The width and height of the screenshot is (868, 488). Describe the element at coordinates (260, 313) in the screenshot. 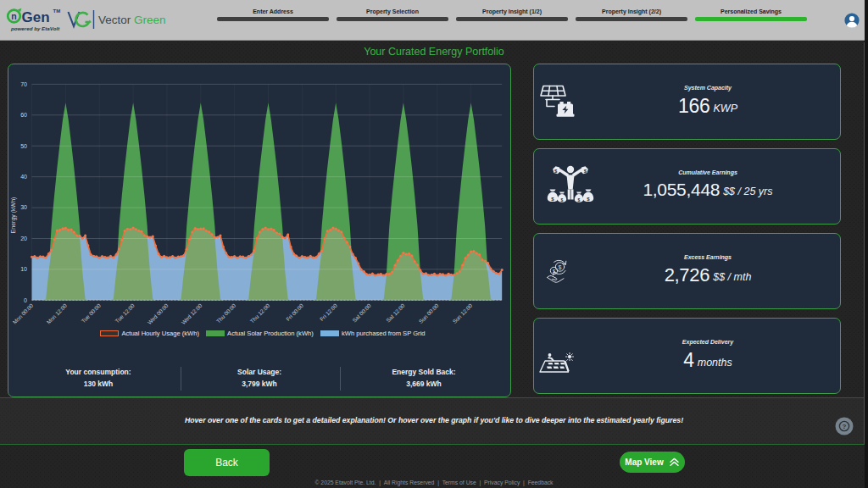

I see `svg-text: Thu 12:00` at that location.